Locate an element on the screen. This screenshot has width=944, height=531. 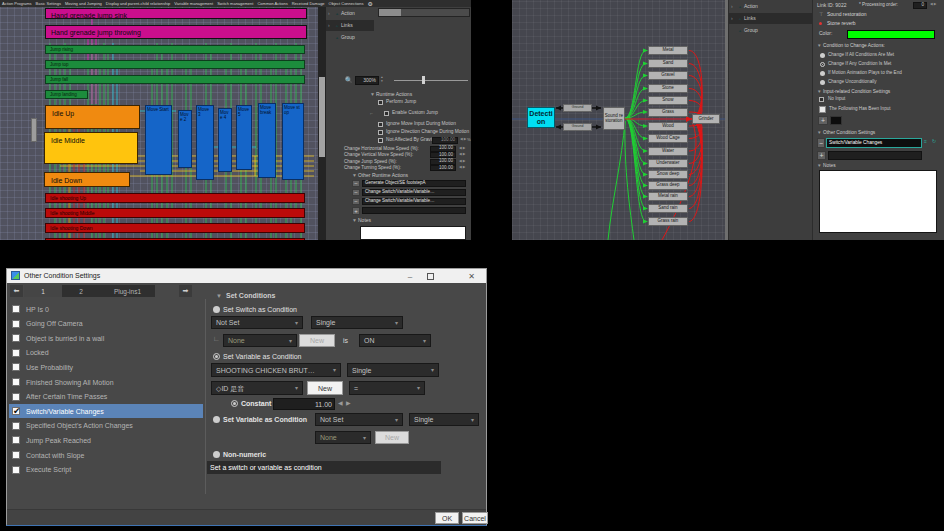
switch-new-button: New is located at coordinates (317, 340).